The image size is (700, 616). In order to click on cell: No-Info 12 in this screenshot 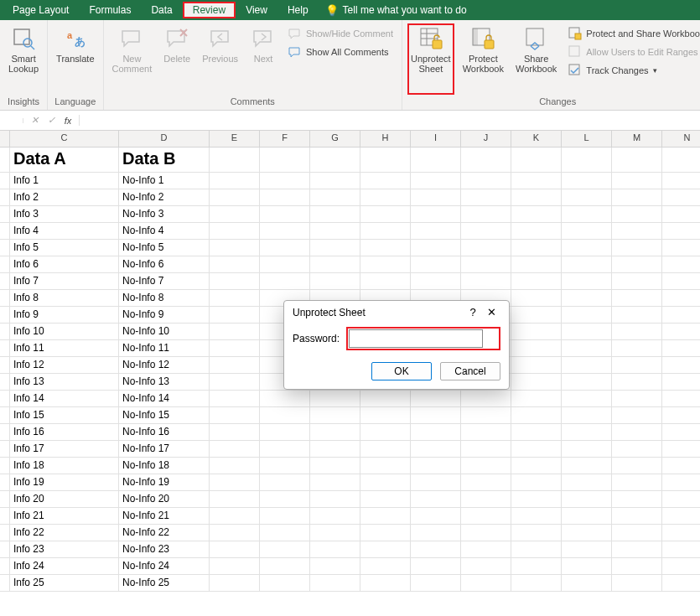, I will do `click(164, 365)`.